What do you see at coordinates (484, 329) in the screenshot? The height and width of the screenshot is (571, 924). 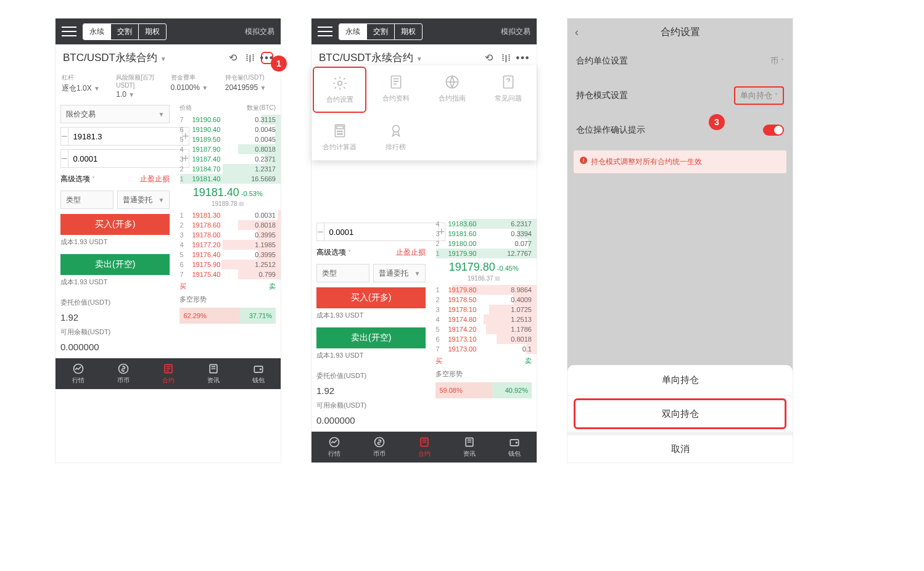 I see `ob-row: 519174.201.1786` at bounding box center [484, 329].